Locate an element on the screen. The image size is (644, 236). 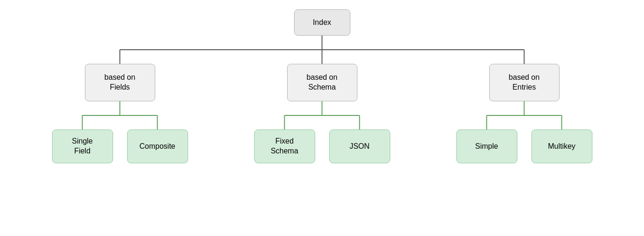
node-based-on-fields-label: based onFields is located at coordinates (120, 83).